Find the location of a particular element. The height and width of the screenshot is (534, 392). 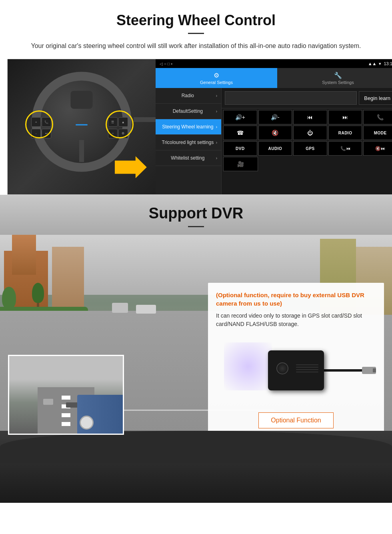

prev-track-icon: ⏮ is located at coordinates (310, 117).